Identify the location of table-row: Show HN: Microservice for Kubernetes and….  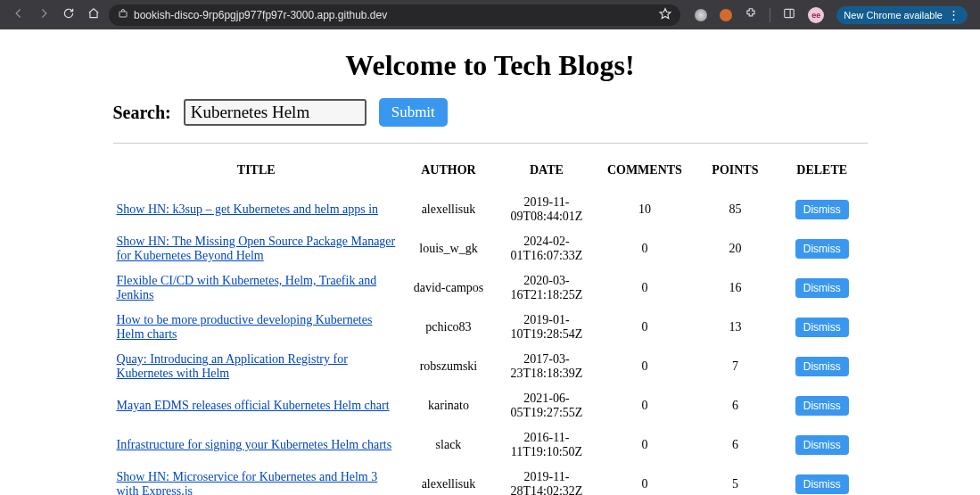
(490, 480).